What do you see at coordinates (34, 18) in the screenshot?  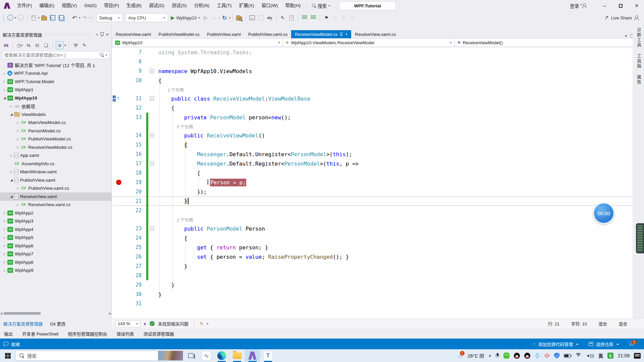 I see `new-item-button: ✳` at bounding box center [34, 18].